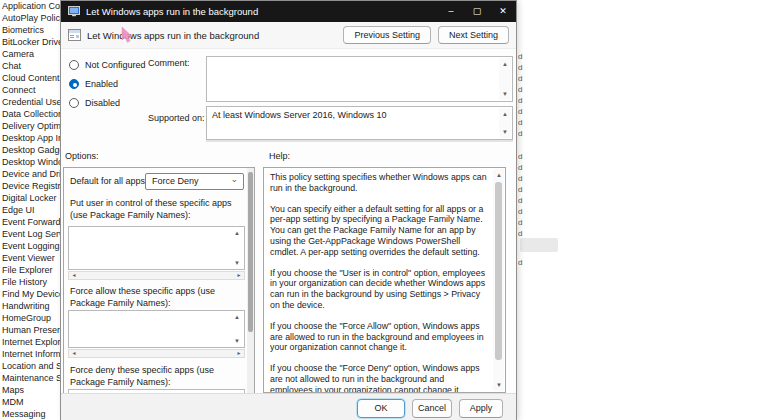  I want to click on sidebar-item: Desktop Gadgets, so click(30, 150).